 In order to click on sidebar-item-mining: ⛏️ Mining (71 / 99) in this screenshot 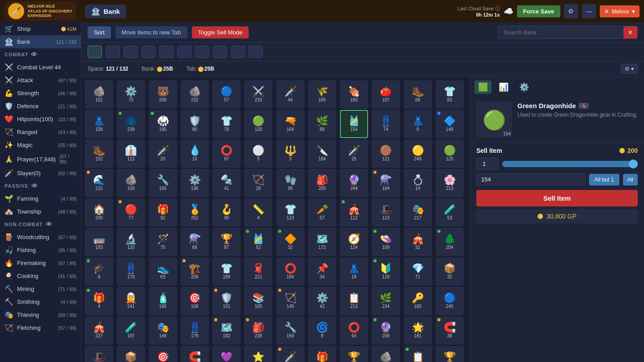, I will do `click(40, 289)`.